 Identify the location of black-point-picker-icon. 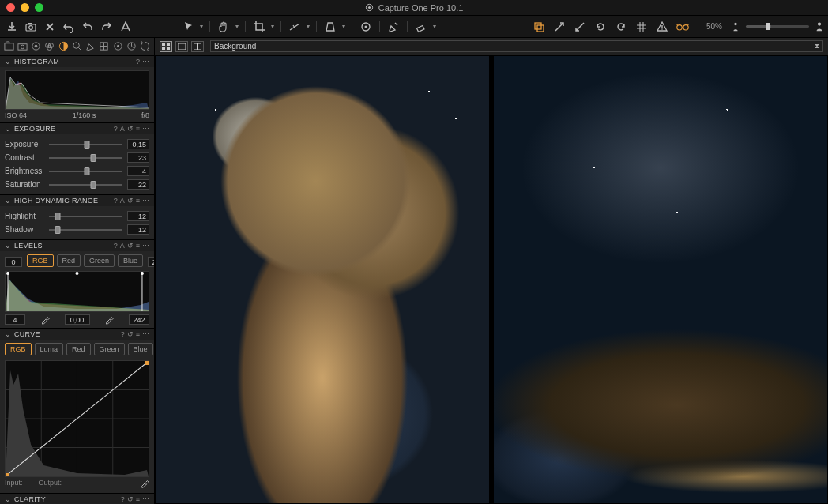
(45, 320).